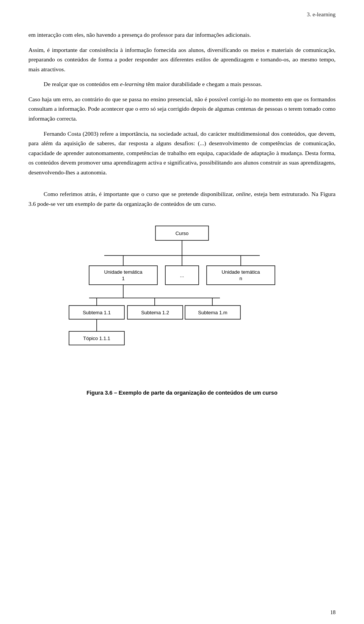  Describe the element at coordinates (182, 84) in the screenshot. I see `paragraph-3: De realçar que os conteúdos em e-learnin…` at that location.